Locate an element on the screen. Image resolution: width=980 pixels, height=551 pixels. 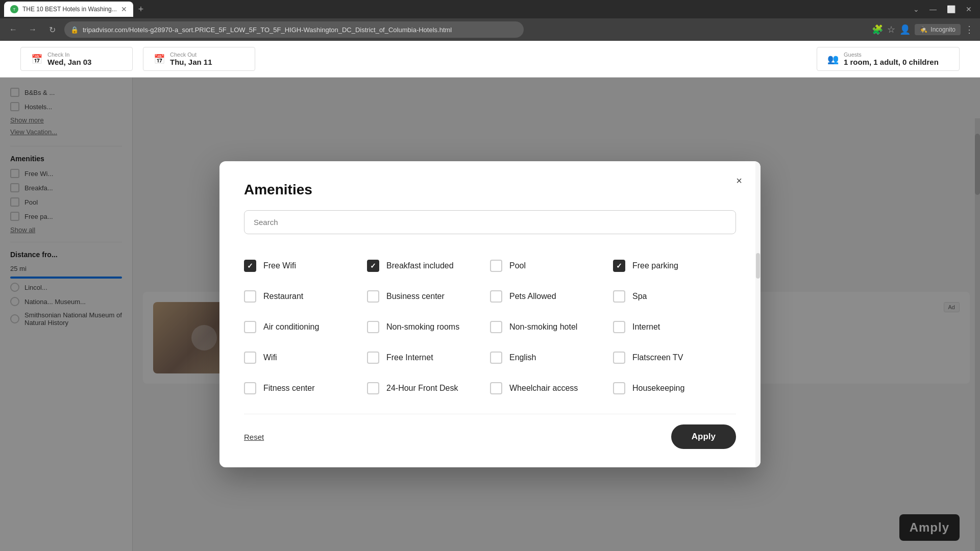
modal-close-button: × is located at coordinates (739, 181).